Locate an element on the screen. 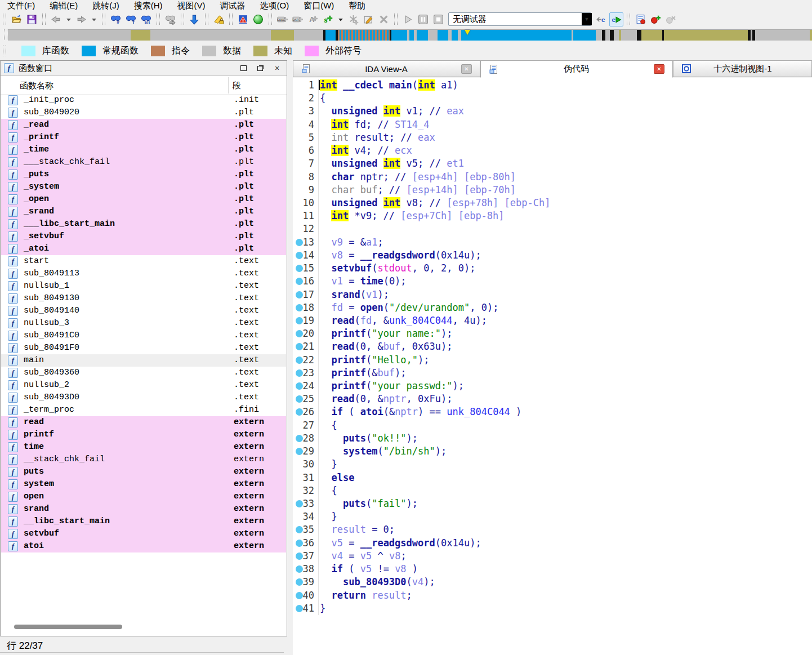 The height and width of the screenshot is (655, 812). function-row: f_puts.plt is located at coordinates (144, 175).